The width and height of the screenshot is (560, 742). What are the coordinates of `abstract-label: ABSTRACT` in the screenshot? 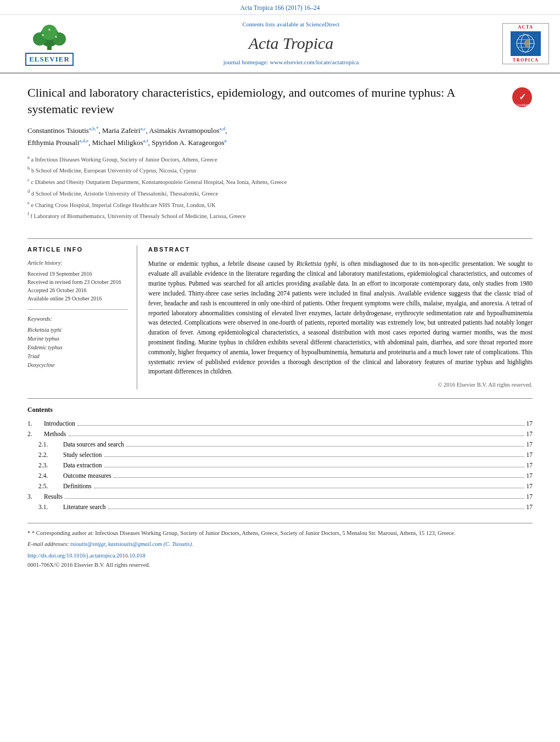 It's located at (340, 249).